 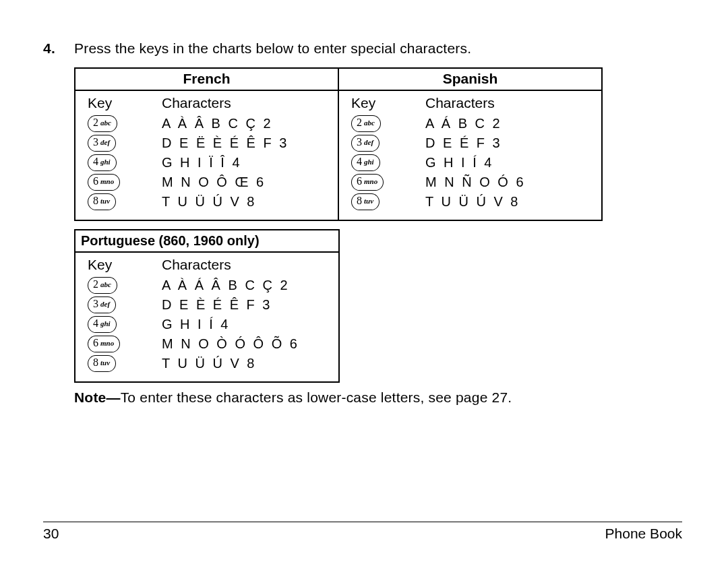 What do you see at coordinates (210, 286) in the screenshot?
I see `table-row: 2abc A À Á Â B C Ç 2` at bounding box center [210, 286].